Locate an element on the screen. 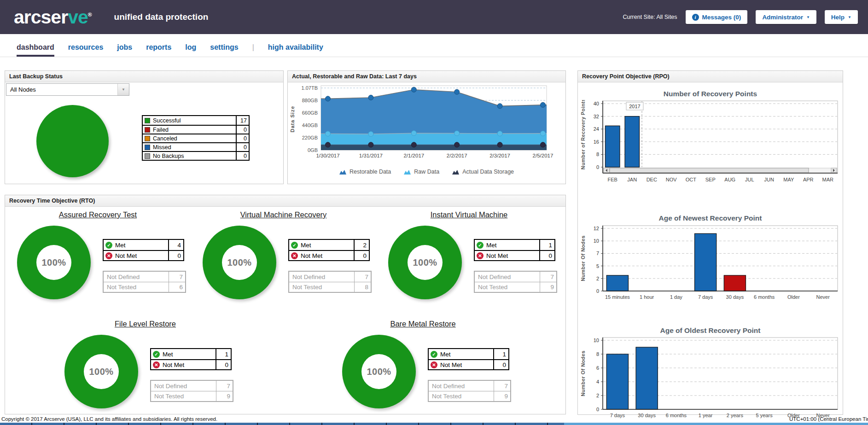 The image size is (868, 425). legend-item-actual-data-storage: Actual Data Storage is located at coordinates (483, 172).